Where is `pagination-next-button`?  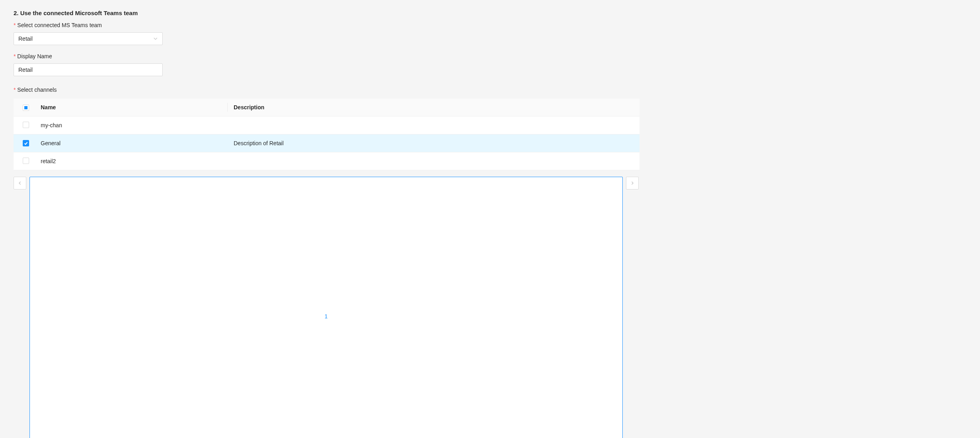 pagination-next-button is located at coordinates (632, 183).